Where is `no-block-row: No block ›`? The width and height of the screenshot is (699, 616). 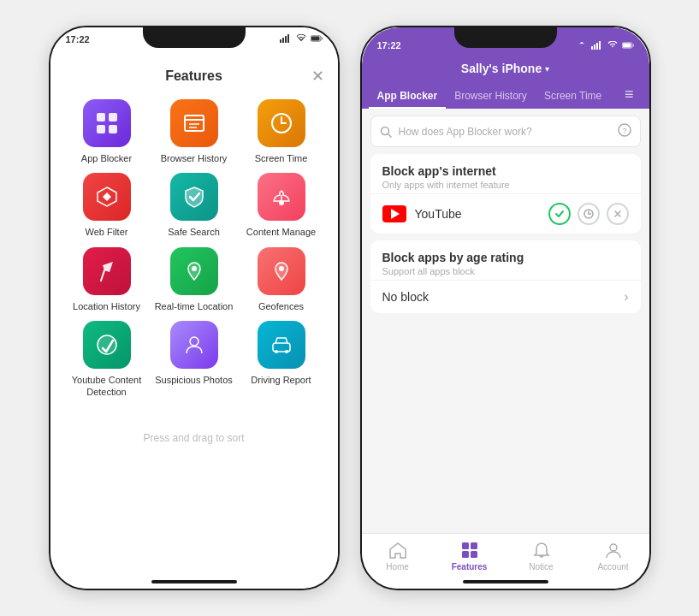
no-block-row: No block › is located at coordinates (506, 296).